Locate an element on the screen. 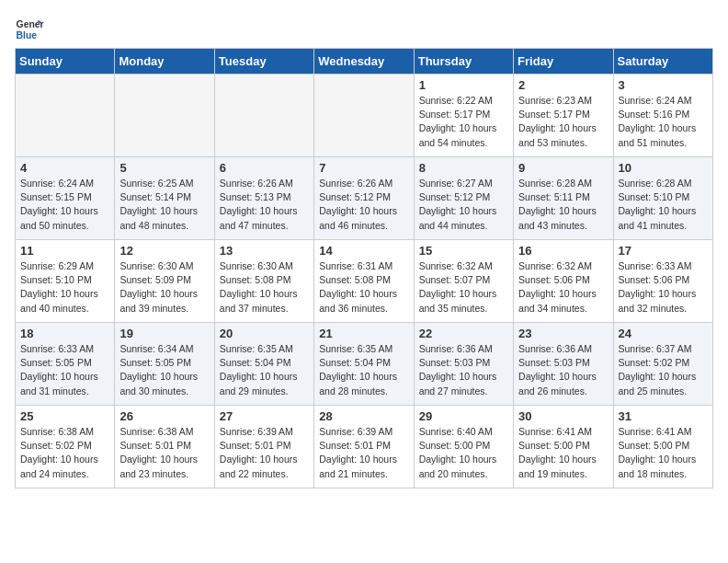 The height and width of the screenshot is (563, 728). cell-info: Sunrise: 6:32 AM Sunset: 5:07 PM Dayligh… is located at coordinates (463, 287).